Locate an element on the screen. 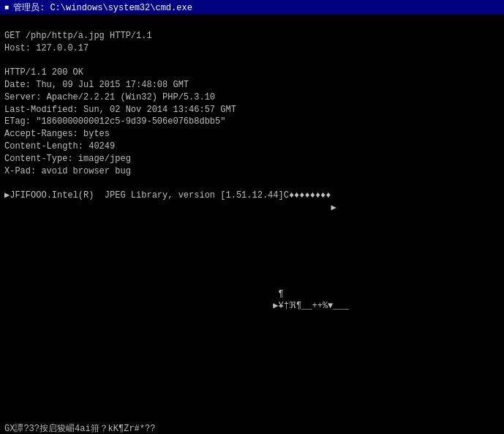  terminal-line: ¶ is located at coordinates (252, 294).